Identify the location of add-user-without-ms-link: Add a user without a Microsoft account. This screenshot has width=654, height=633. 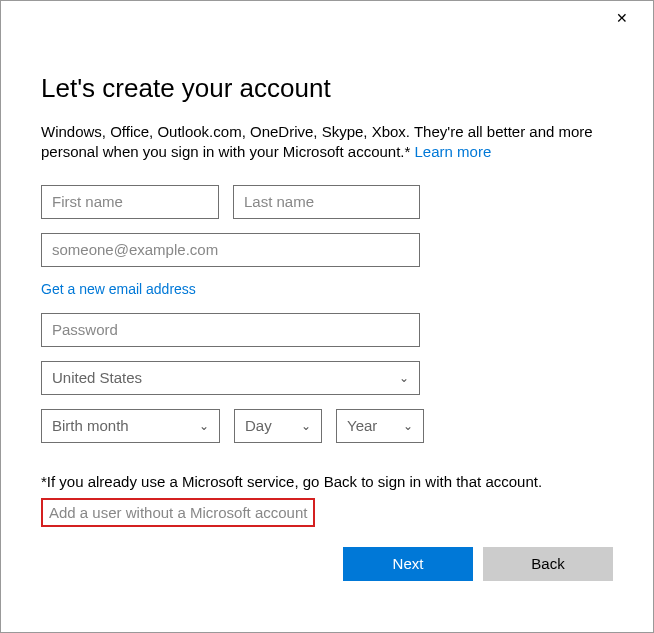
(178, 512).